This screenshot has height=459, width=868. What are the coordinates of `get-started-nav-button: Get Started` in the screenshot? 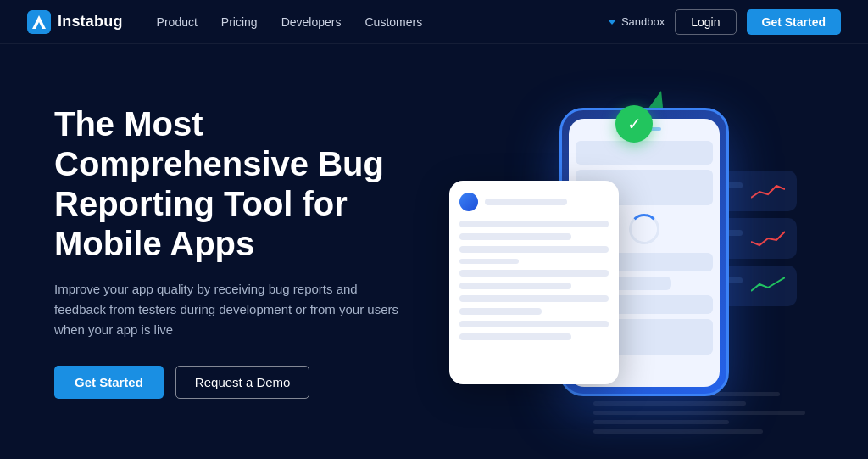 It's located at (793, 22).